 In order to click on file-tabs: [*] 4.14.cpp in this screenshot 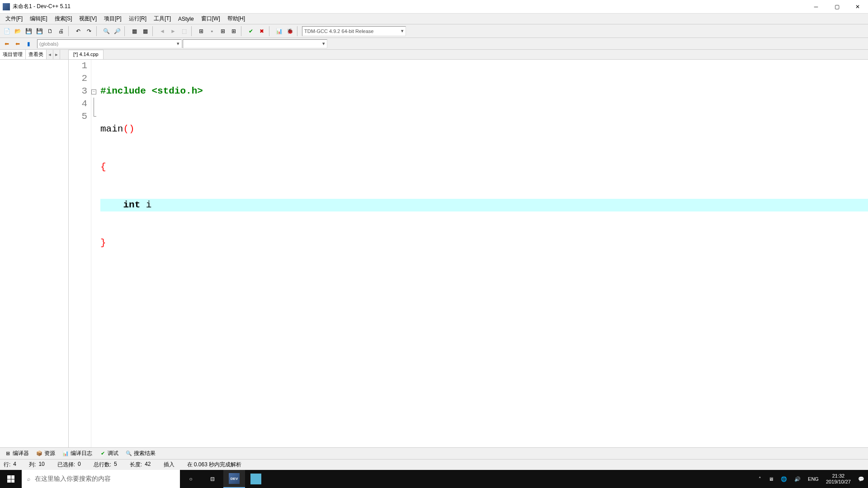, I will do `click(468, 55)`.